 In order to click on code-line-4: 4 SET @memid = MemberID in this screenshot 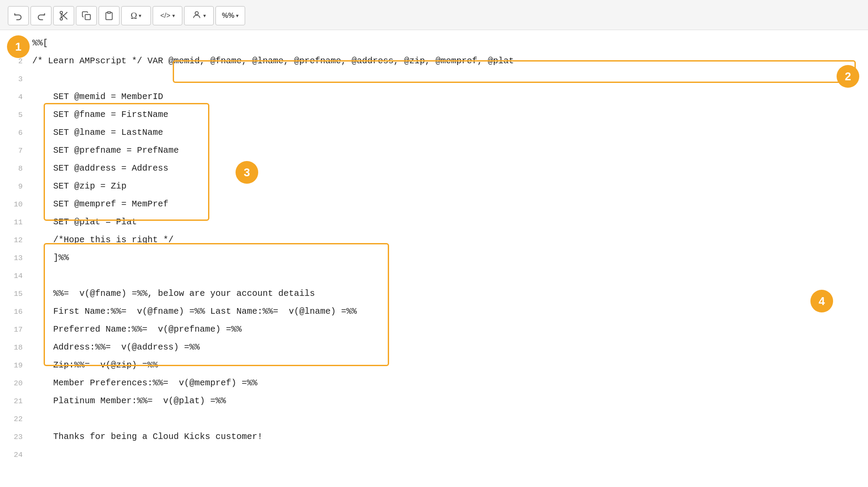, I will do `click(434, 97)`.